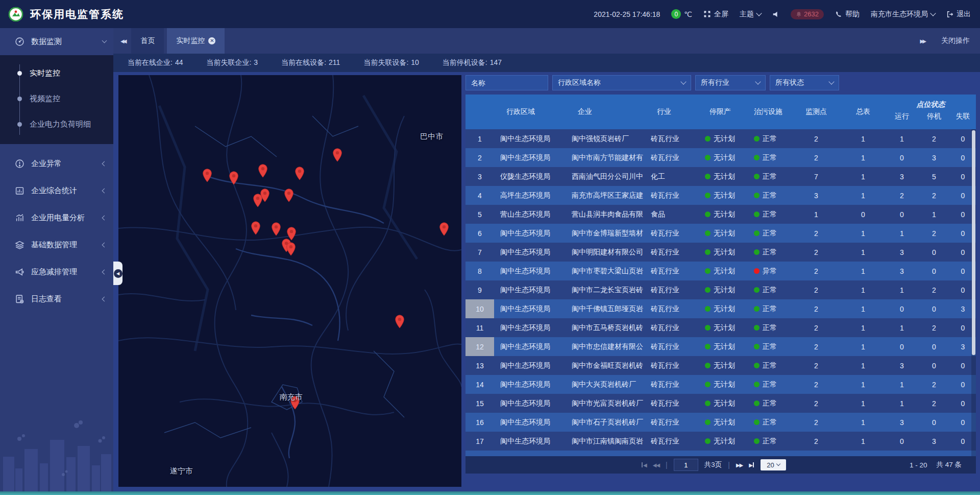 This screenshot has width=980, height=495. Describe the element at coordinates (721, 233) in the screenshot. I see `table-row: 6 阆中生态环境局 阆中市金博瑞新型墙材 砖瓦行业 无计划 正常 2 1 1 2…` at that location.